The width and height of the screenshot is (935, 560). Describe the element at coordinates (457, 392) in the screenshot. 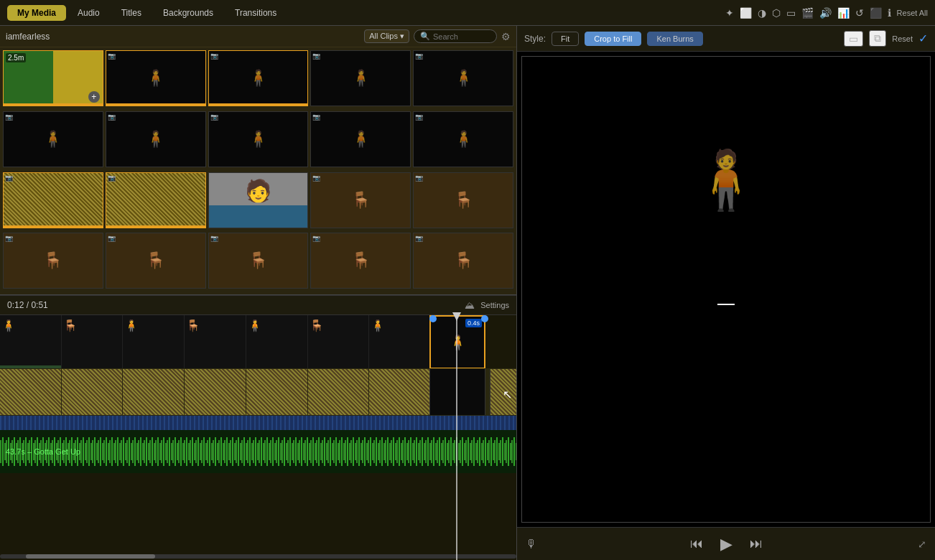

I see `selected-noise-clip` at that location.